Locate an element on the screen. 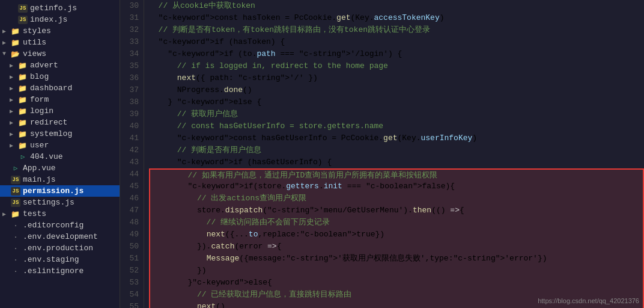 The width and height of the screenshot is (644, 308). line-number: 46 is located at coordinates (132, 199).